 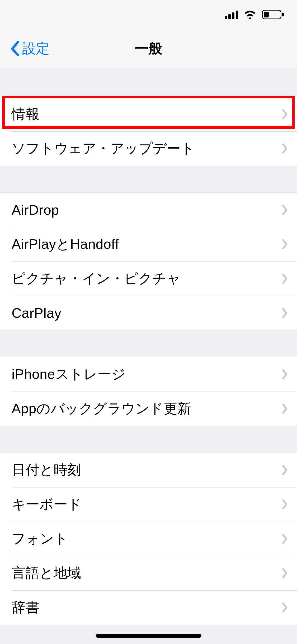 I want to click on row-label: CarPlay, so click(x=147, y=313).